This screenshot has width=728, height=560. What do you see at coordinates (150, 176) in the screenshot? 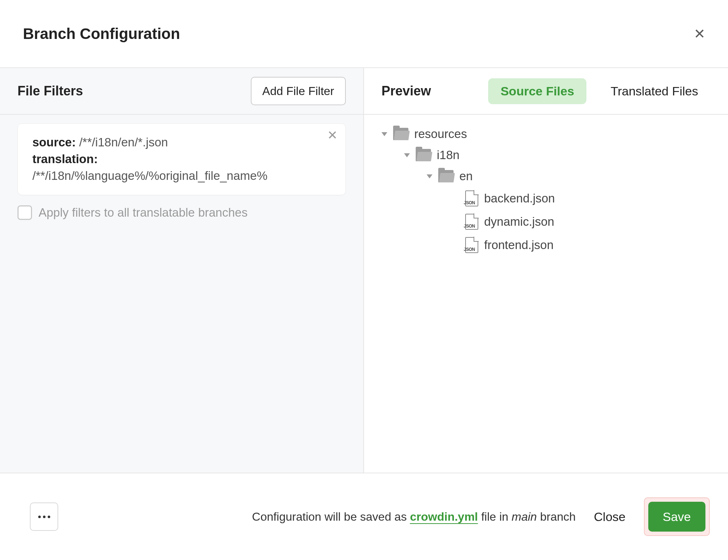
I see `filter-translation-value: /**/i18n/%language%/%original_file_name%` at bounding box center [150, 176].